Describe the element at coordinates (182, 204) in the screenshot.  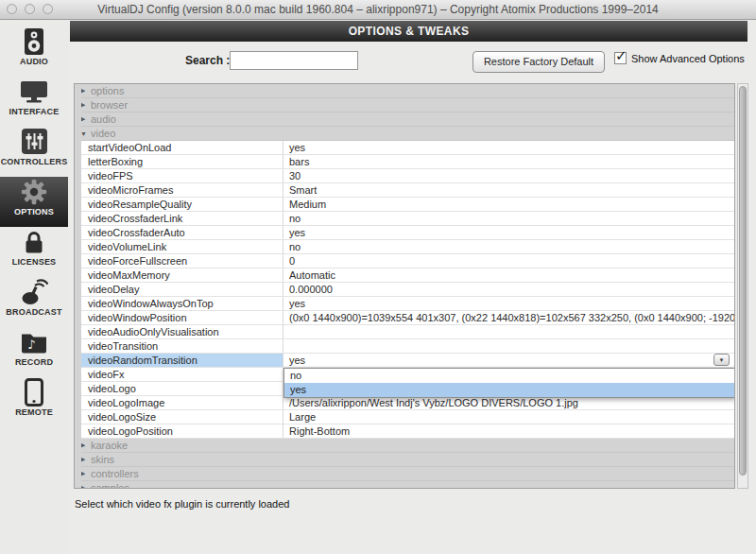
I see `setting-name-cell: videoResampleQuality` at that location.